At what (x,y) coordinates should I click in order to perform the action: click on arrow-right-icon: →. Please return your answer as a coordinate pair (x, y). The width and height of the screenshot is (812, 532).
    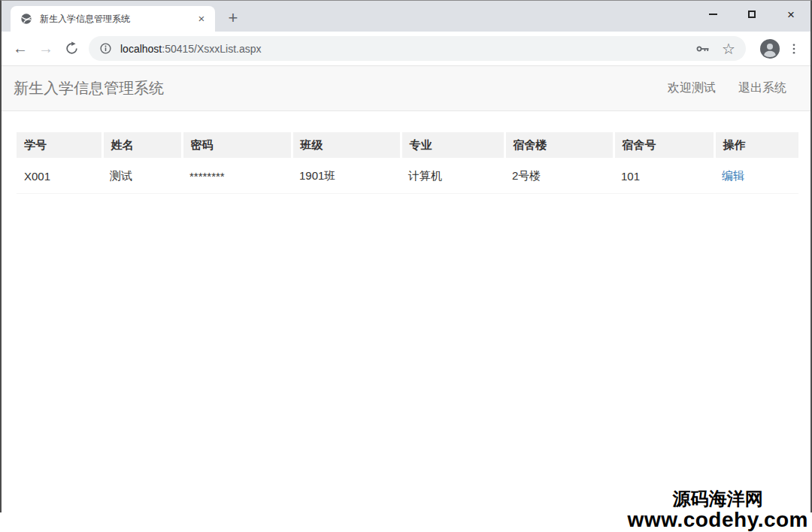
    Looking at the image, I should click on (46, 48).